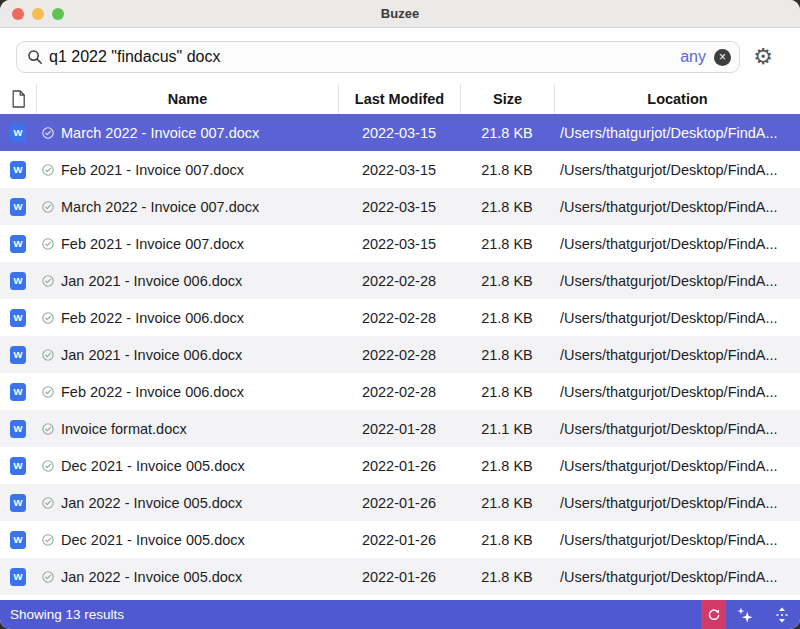  Describe the element at coordinates (378, 57) in the screenshot. I see `search-box: any ×` at that location.